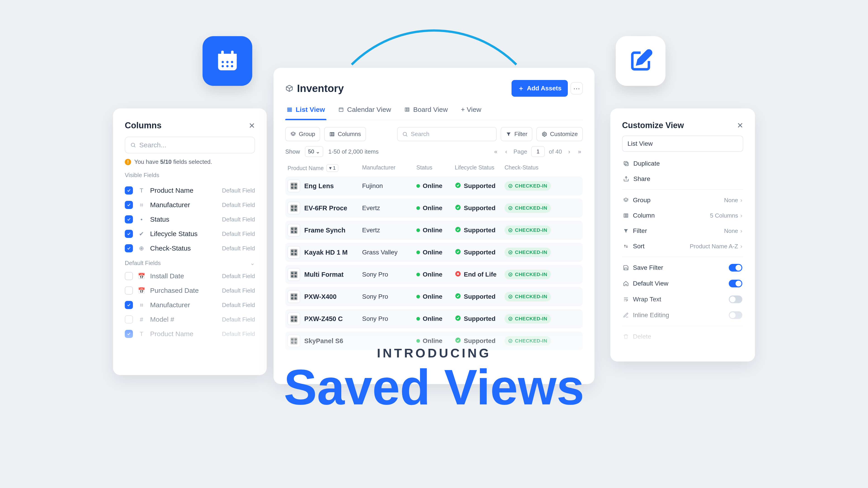  I want to click on visible-field-row: ⌗ Manufacturer Default Field, so click(190, 205).